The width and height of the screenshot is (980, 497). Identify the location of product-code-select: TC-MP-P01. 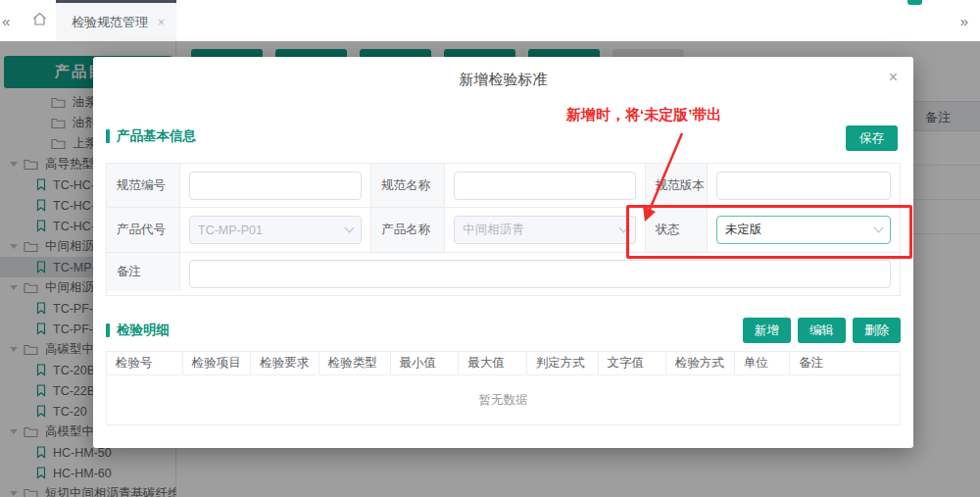
(275, 229).